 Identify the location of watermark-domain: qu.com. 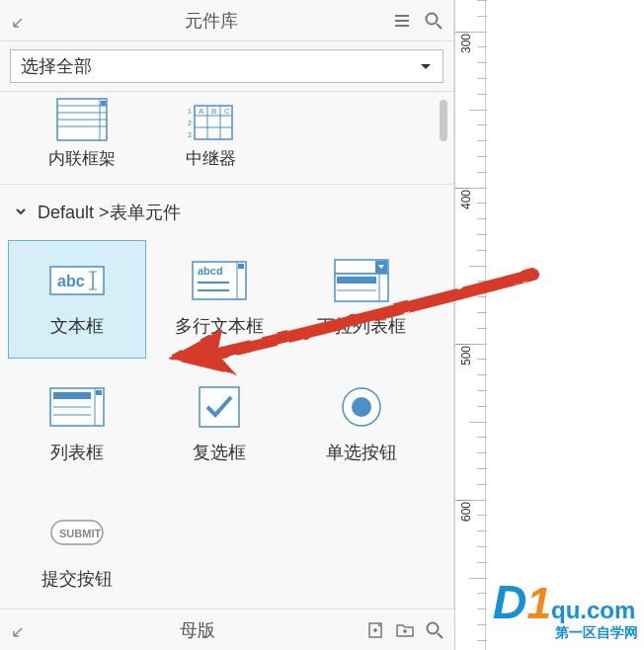
(595, 610).